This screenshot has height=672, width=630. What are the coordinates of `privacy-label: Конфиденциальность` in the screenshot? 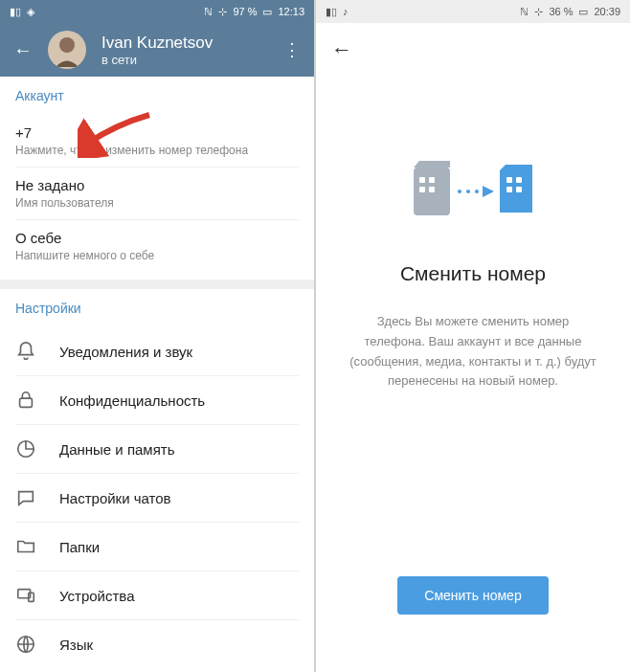 It's located at (132, 400).